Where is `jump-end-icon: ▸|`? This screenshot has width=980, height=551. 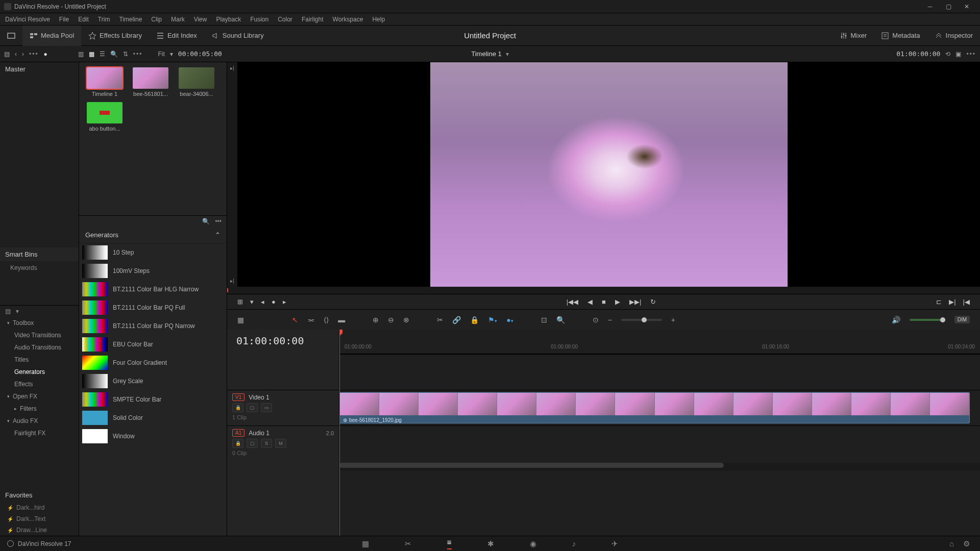 jump-end-icon: ▸| is located at coordinates (232, 281).